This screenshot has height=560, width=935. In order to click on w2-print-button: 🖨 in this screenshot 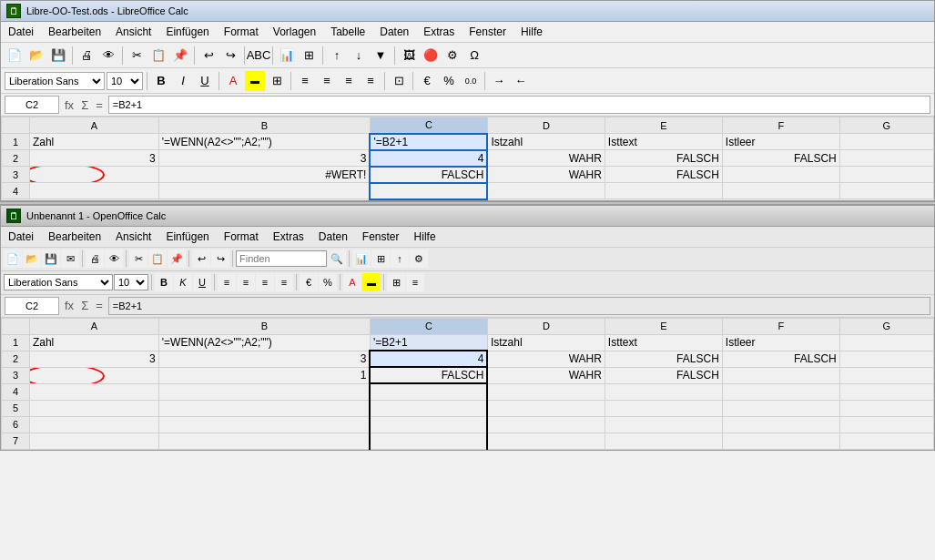, I will do `click(95, 259)`.